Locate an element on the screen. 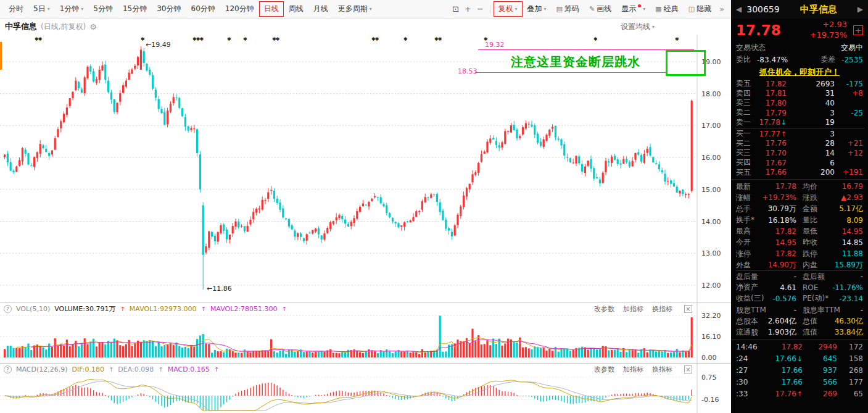 The image size is (868, 413). chips-icon: ▤ is located at coordinates (560, 9).